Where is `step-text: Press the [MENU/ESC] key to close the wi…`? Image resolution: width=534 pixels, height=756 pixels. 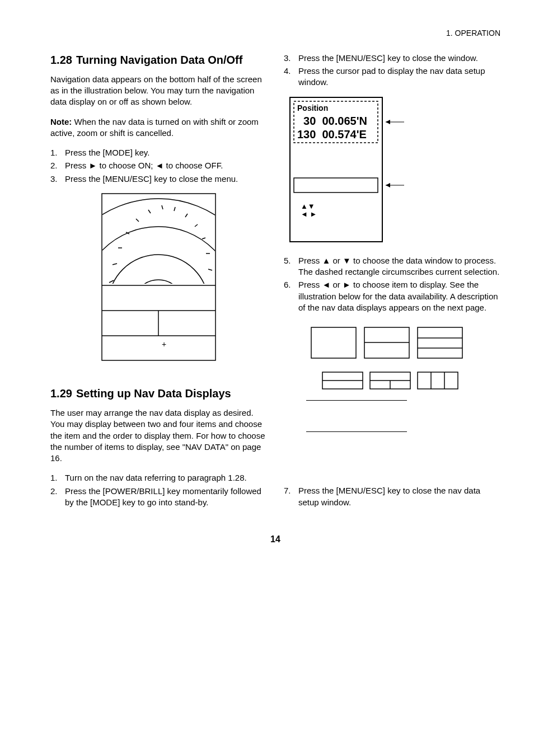 step-text: Press the [MENU/ESC] key to close the wi… is located at coordinates (400, 58).